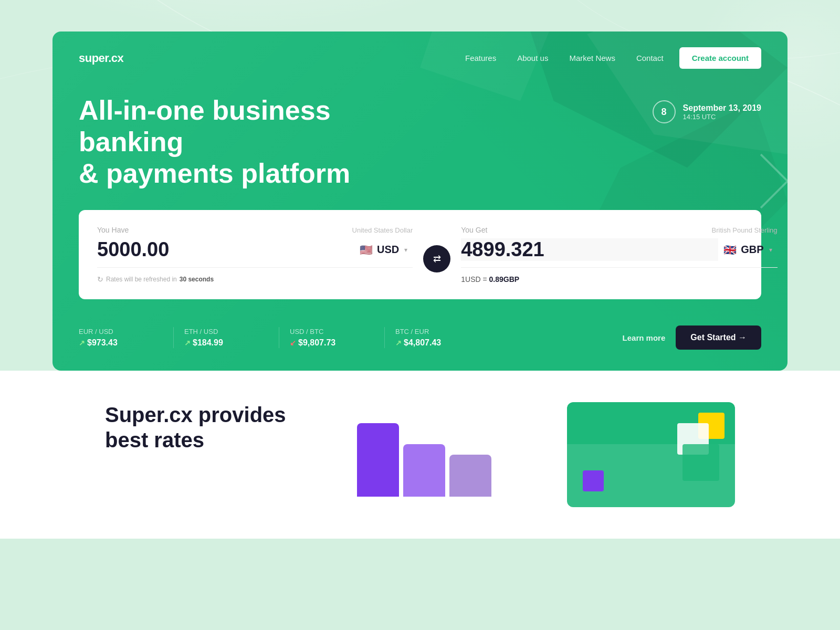 The image size is (840, 630). Describe the element at coordinates (398, 343) in the screenshot. I see `arrow-up-3: ↗` at that location.